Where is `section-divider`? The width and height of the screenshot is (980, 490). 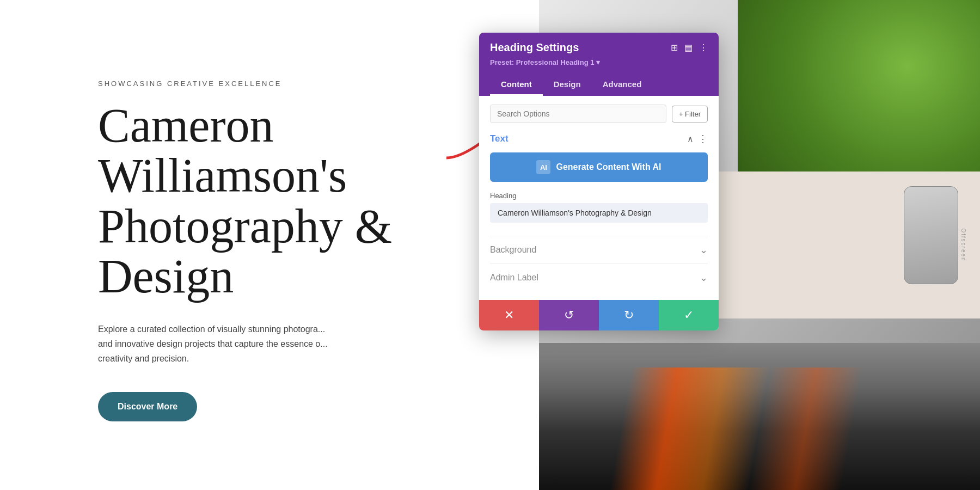 section-divider is located at coordinates (599, 236).